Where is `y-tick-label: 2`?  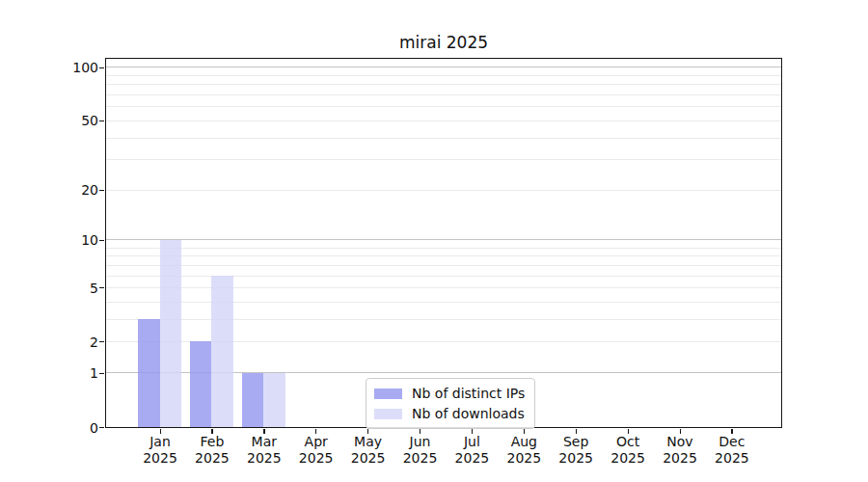
y-tick-label: 2 is located at coordinates (67, 342).